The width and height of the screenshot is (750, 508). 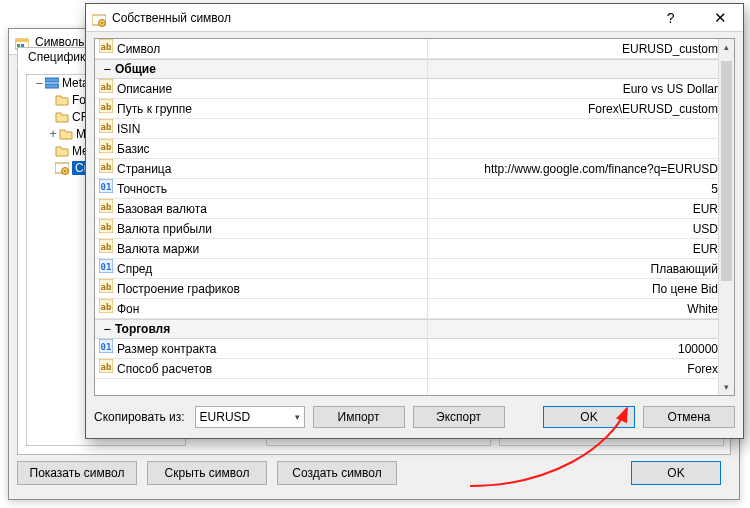 What do you see at coordinates (414, 329) in the screenshot?
I see `property-group: −Торговля` at bounding box center [414, 329].